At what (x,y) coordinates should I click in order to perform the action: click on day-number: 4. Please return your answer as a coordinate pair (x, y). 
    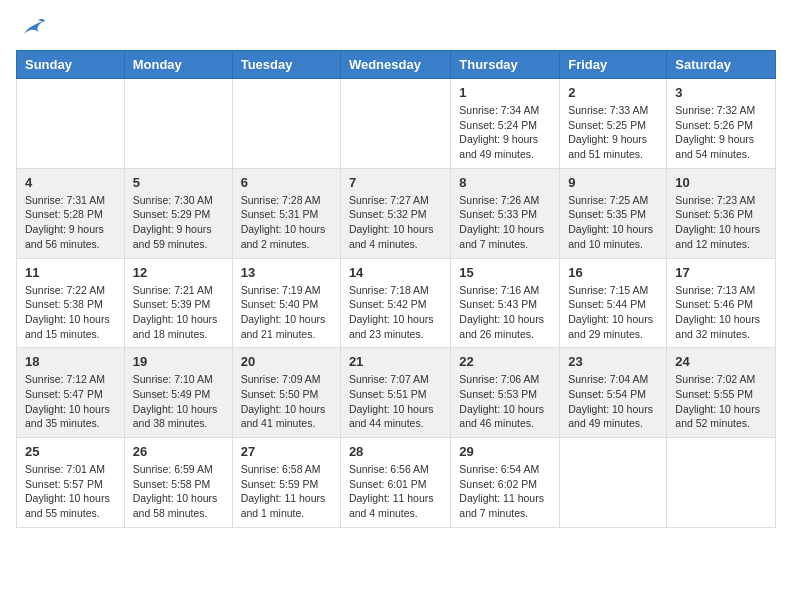
    Looking at the image, I should click on (70, 182).